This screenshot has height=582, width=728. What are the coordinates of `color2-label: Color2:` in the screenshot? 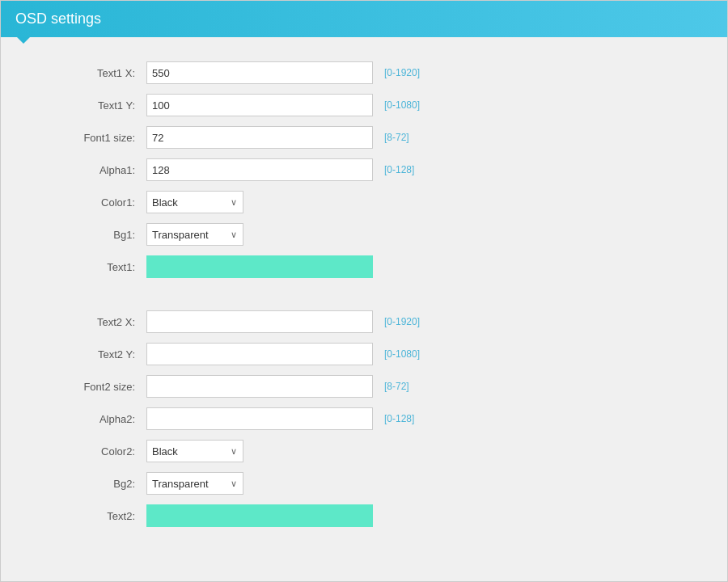 It's located at (98, 451).